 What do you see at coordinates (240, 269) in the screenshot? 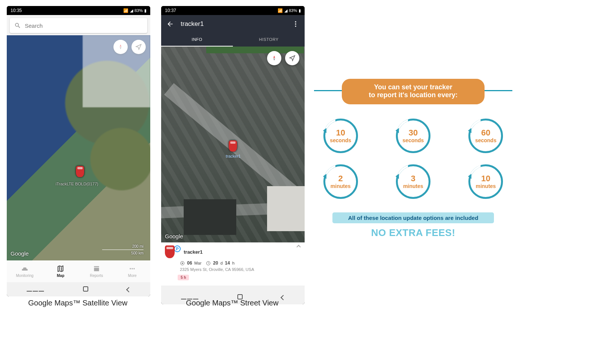
I see `address-text: 2325 Myers St, Oroville, CA 95966, USA` at bounding box center [240, 269].